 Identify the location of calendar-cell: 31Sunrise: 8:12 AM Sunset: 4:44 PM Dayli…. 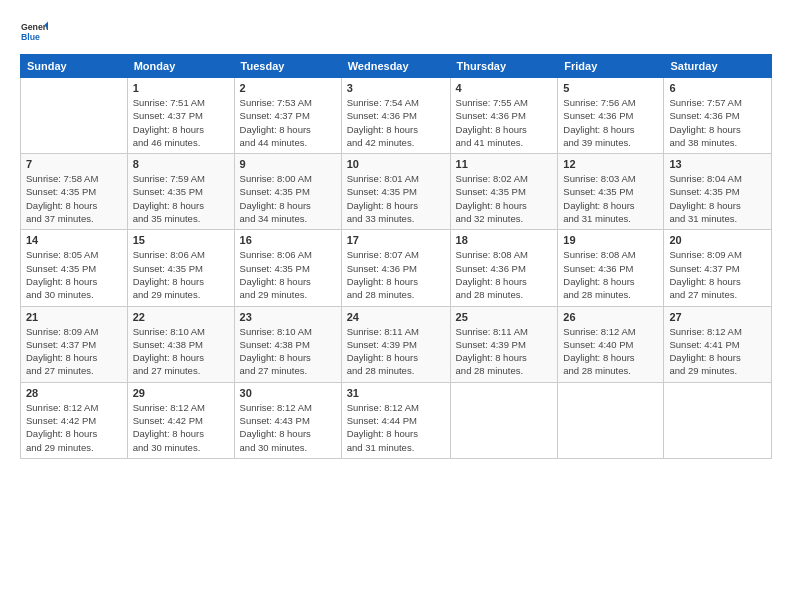
(396, 420).